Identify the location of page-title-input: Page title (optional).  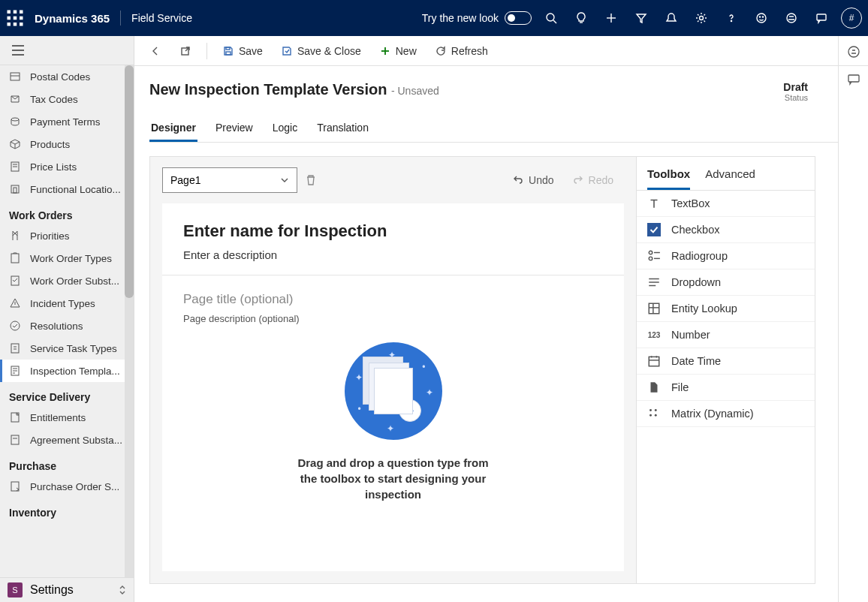
(393, 299).